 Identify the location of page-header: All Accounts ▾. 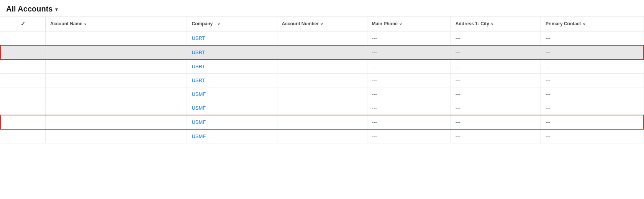
(322, 8).